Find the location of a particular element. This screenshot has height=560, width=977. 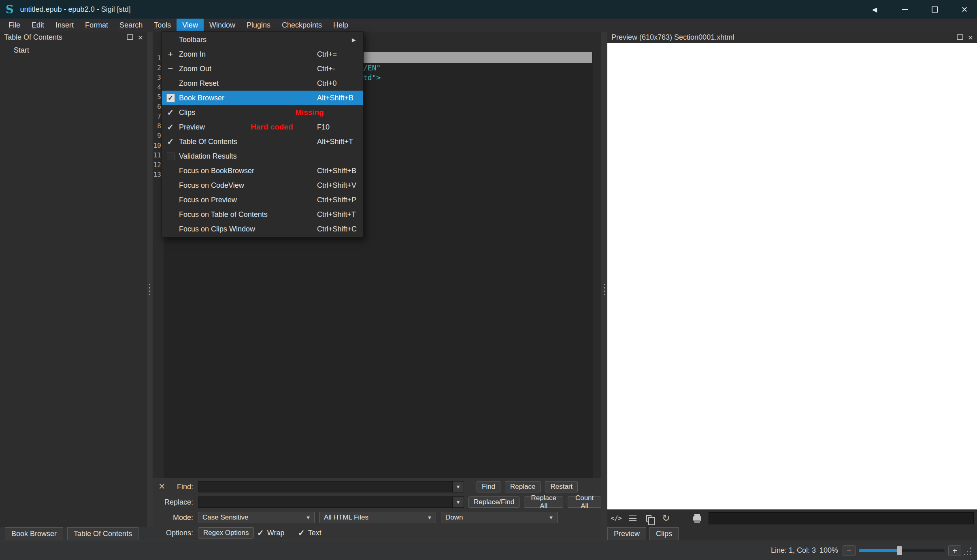

view-menu-item-book-browser: ✓Book BrowserAlt+Shift+B is located at coordinates (262, 98).